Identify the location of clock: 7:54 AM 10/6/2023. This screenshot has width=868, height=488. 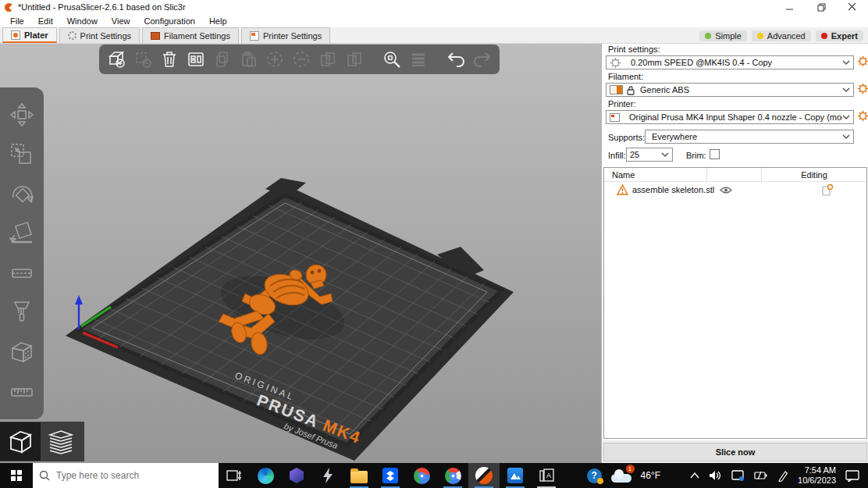
(816, 476).